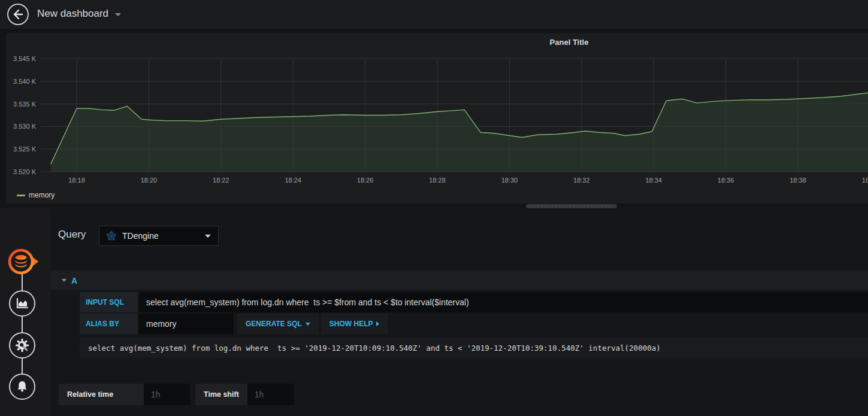 This screenshot has width=868, height=416. Describe the element at coordinates (22, 324) in the screenshot. I see `tab-rail-connector` at that location.